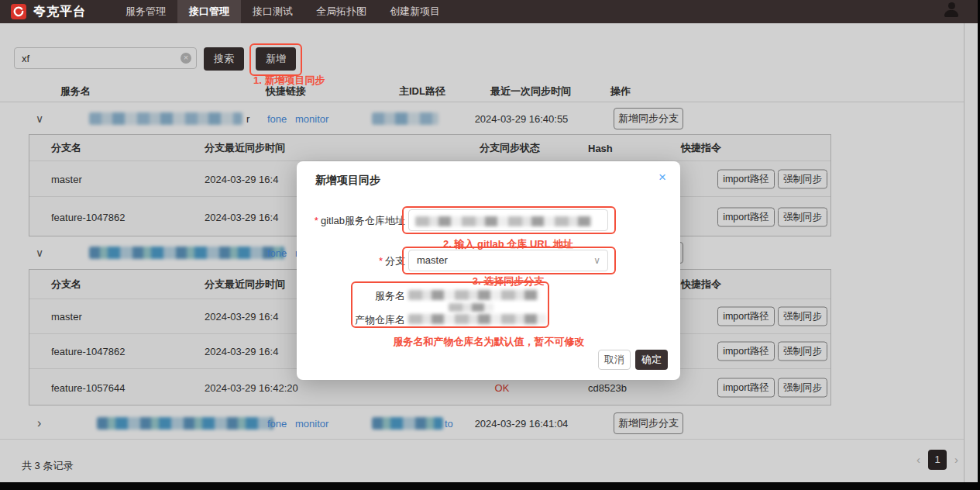 This screenshot has width=980, height=490. I want to click on nav-menu: 服务管理 接口管理 接口测试 全局拓扑图 创建新项目, so click(283, 12).